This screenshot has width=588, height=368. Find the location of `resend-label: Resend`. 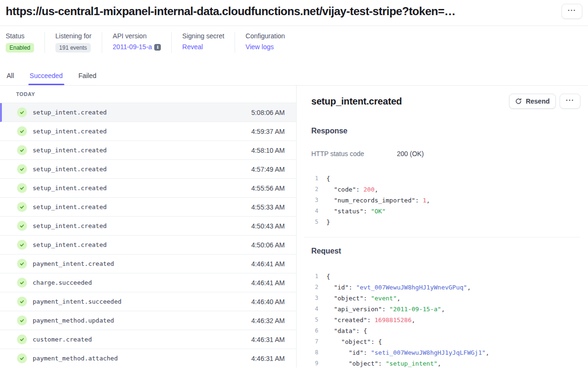

resend-label: Resend is located at coordinates (537, 101).